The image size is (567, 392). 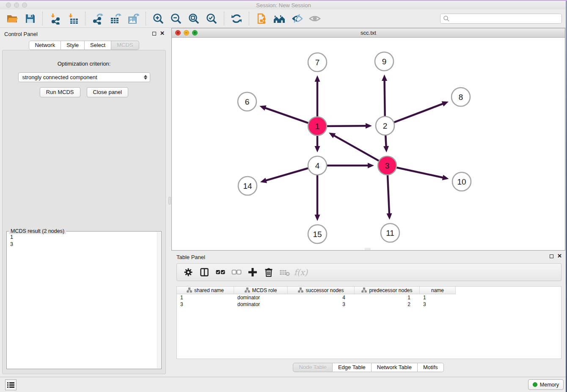 What do you see at coordinates (369, 304) in the screenshot?
I see `table-row: 3dominator323` at bounding box center [369, 304].